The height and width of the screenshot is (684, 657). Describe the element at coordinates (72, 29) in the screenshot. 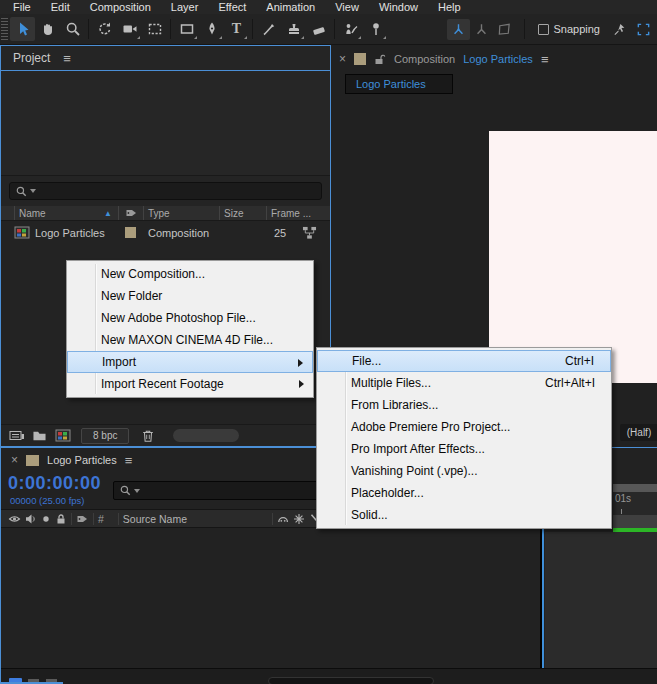

I see `zoom-tool-icon` at that location.